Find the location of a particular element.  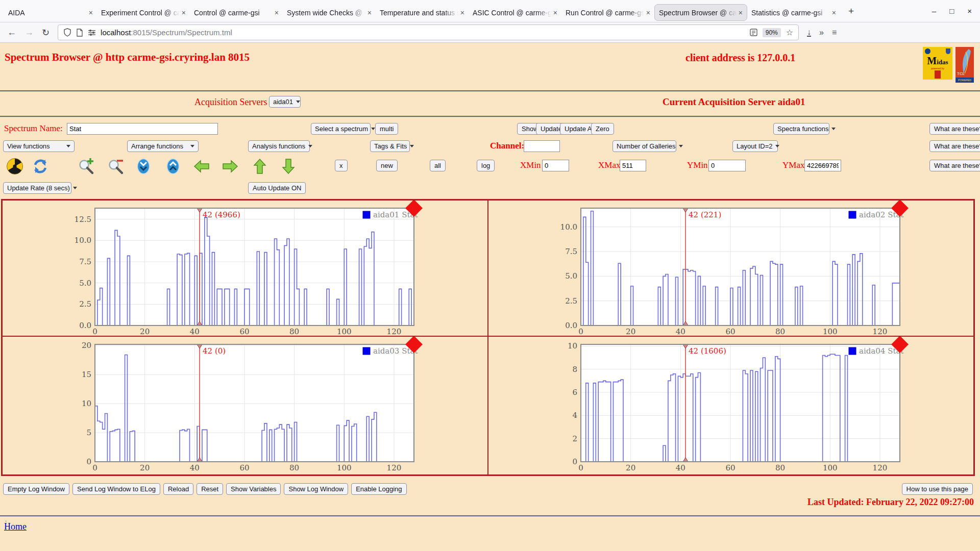

acquisition-server-select: aida01 is located at coordinates (285, 102).